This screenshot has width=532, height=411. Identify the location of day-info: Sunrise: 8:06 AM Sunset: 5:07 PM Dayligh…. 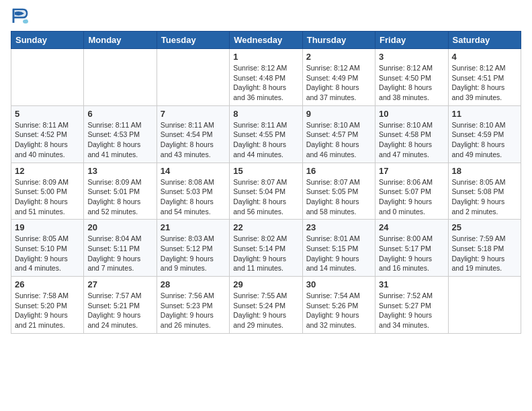
(411, 197).